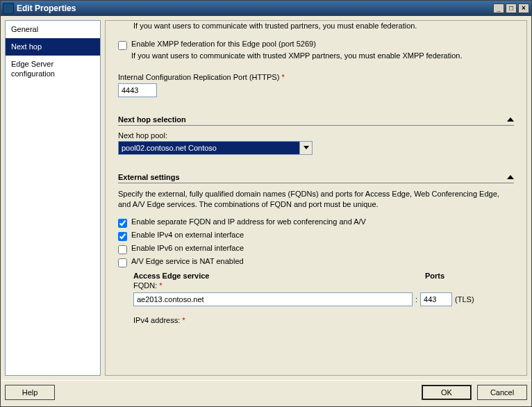 The image size is (532, 407). I want to click on section-external-settings: External settings, so click(316, 178).